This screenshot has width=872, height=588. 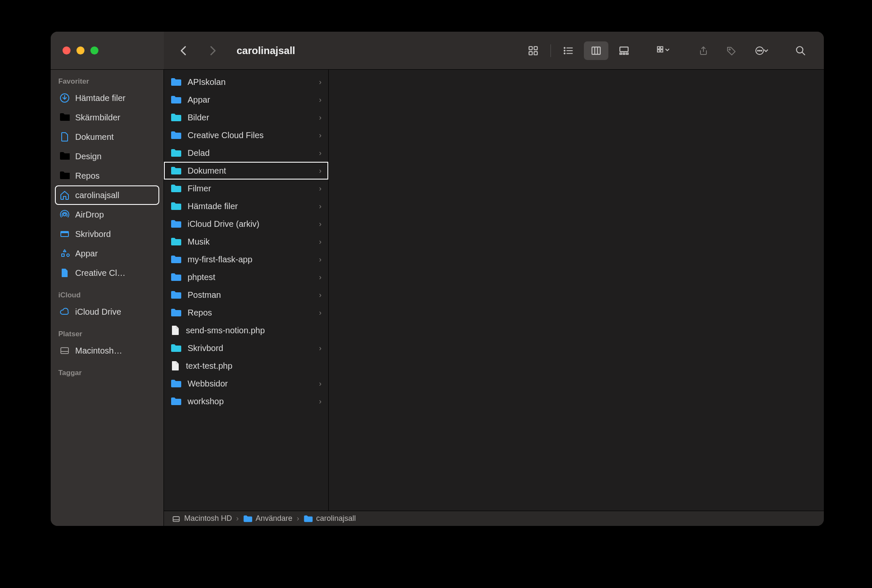 What do you see at coordinates (624, 51) in the screenshot?
I see `view-gallery-button` at bounding box center [624, 51].